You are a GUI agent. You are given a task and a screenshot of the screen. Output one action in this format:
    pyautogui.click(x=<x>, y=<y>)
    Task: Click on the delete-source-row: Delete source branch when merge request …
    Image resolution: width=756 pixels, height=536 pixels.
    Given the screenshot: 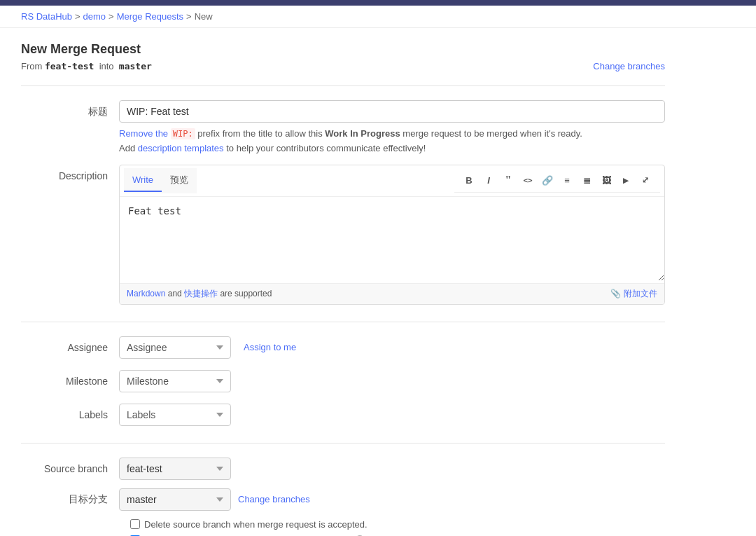 What is the action you would take?
    pyautogui.click(x=398, y=524)
    